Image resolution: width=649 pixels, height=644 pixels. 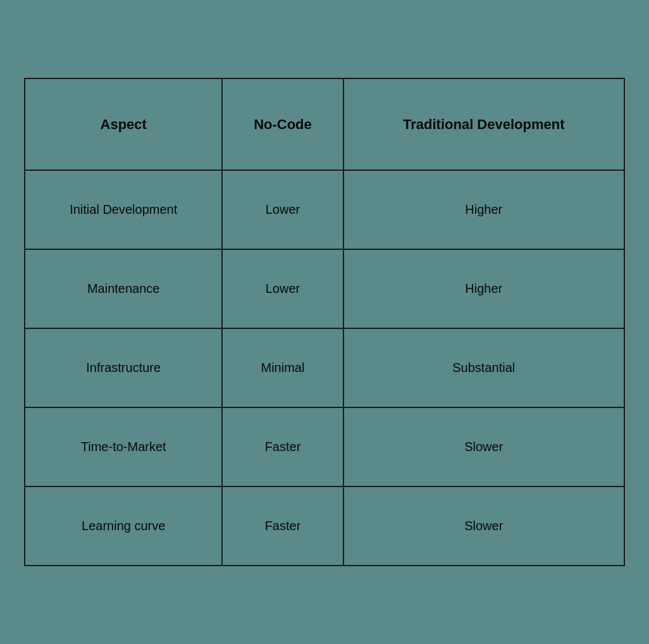 I want to click on cell-nocode-0: Lower, so click(x=282, y=210).